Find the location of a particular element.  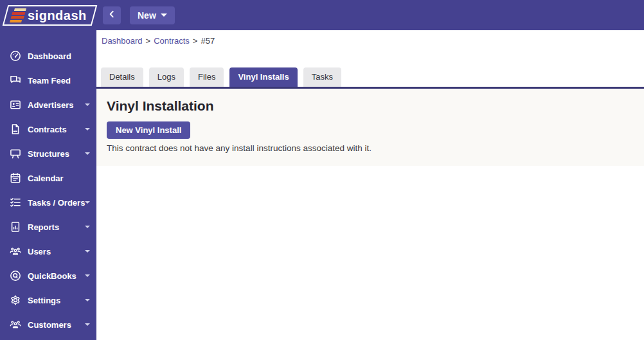

quickbooks-icon is located at coordinates (15, 276).